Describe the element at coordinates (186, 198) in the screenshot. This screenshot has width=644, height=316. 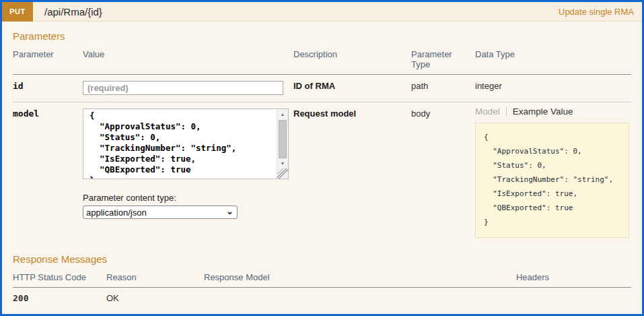
I see `content-type-label: Parameter content type:` at that location.